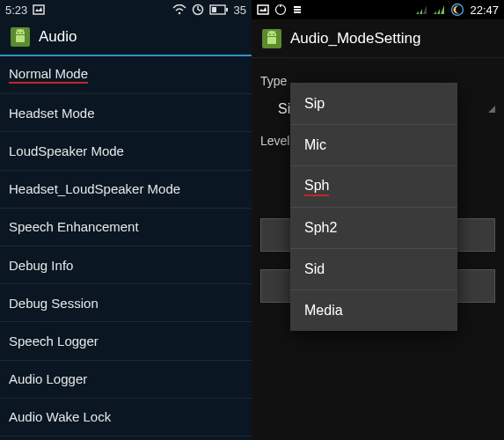  Describe the element at coordinates (378, 39) in the screenshot. I see `title-bar: Audio_ModeSetting` at that location.